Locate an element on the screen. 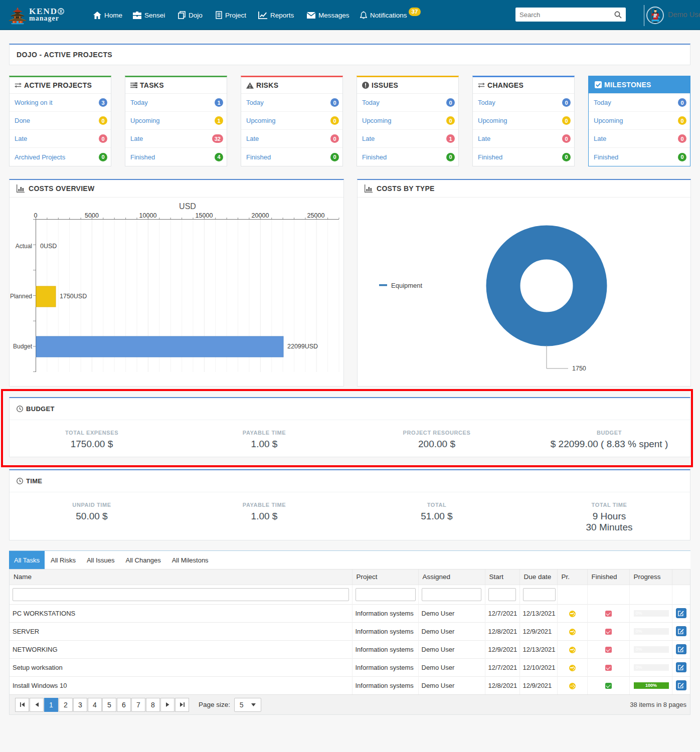  svg-text: USD is located at coordinates (188, 207).